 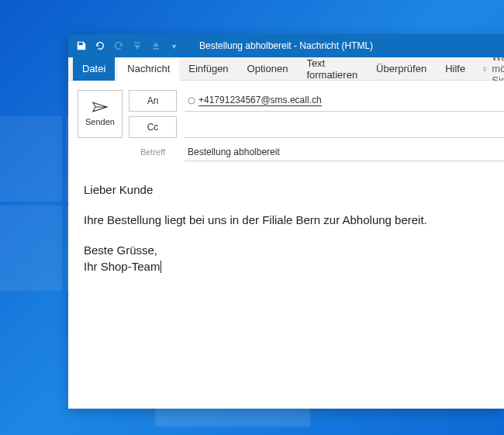 I want to click on quick-access-toolbar: ▾, so click(x=126, y=46).